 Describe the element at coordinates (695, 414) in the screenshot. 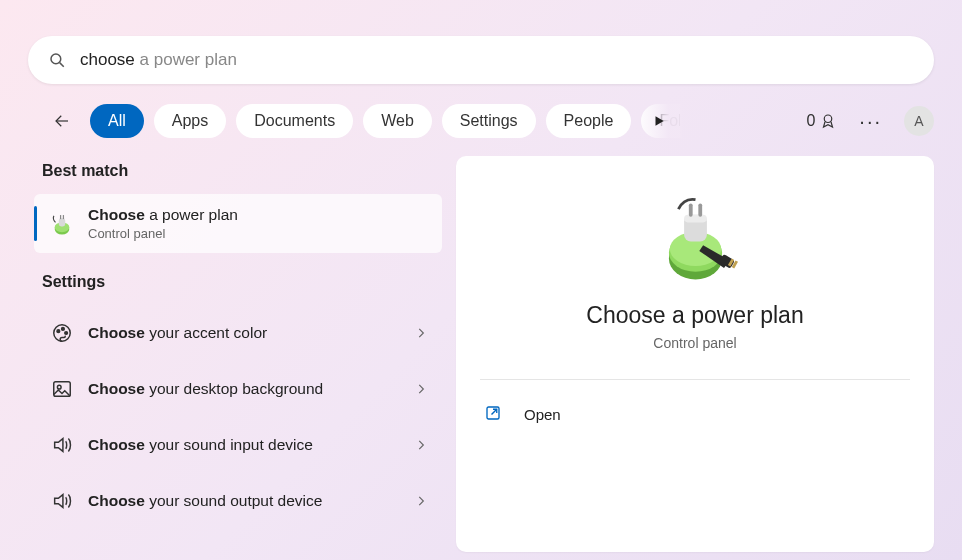

I see `detail-action-open: Open` at that location.